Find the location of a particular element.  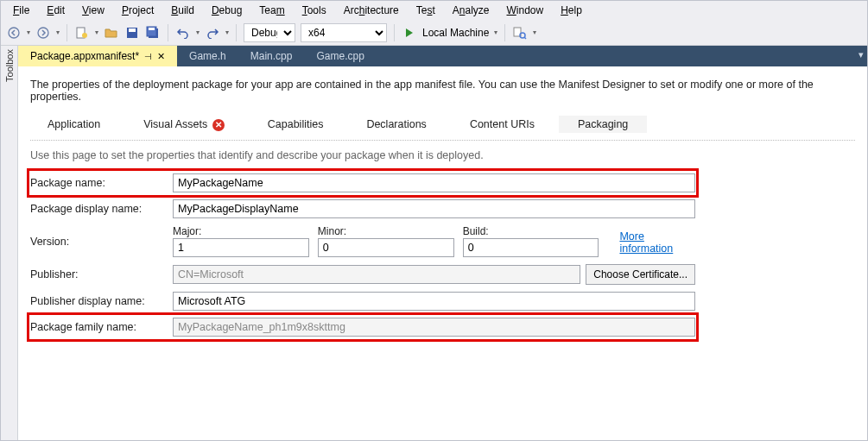

publisher-row: Choose Certificate... is located at coordinates (434, 274).